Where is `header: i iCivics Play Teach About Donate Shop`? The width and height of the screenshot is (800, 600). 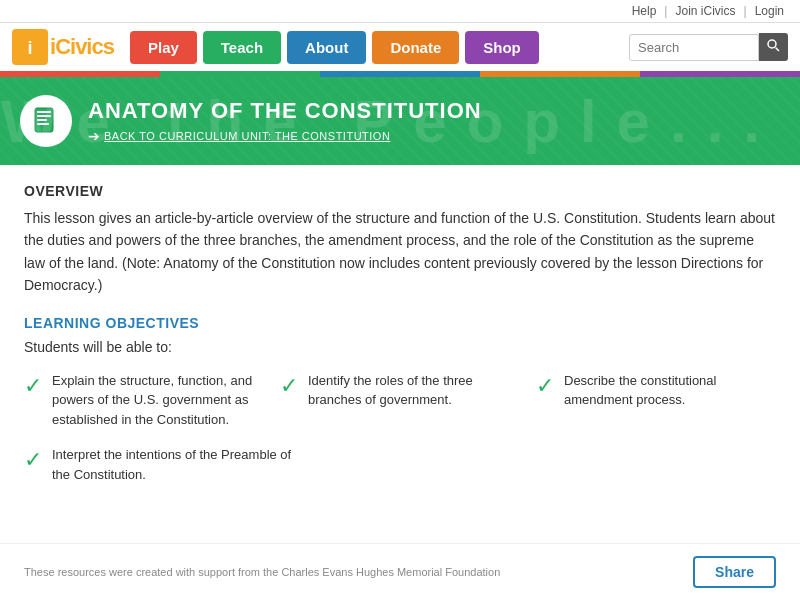
header: i iCivics Play Teach About Donate Shop is located at coordinates (400, 47).